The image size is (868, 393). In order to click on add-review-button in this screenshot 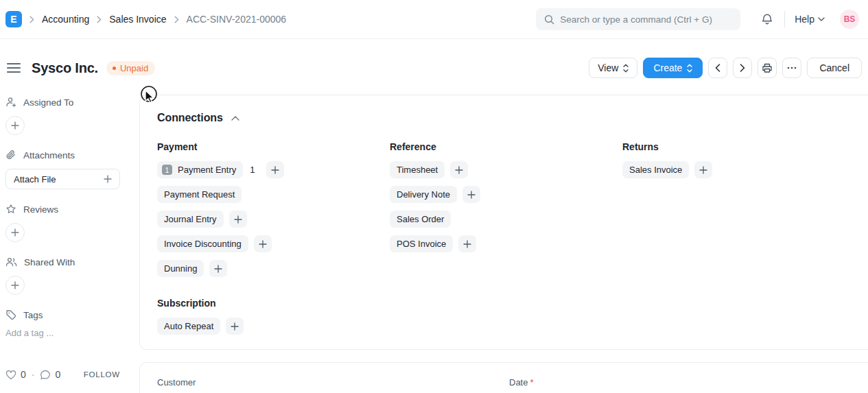, I will do `click(15, 233)`.